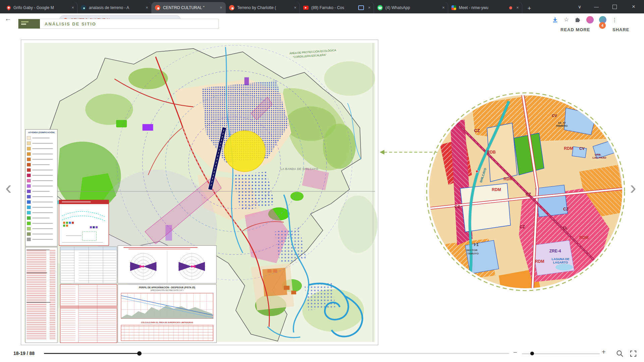  What do you see at coordinates (189, 8) in the screenshot?
I see `tab-title: CENTRO CULTURAL "` at bounding box center [189, 8].